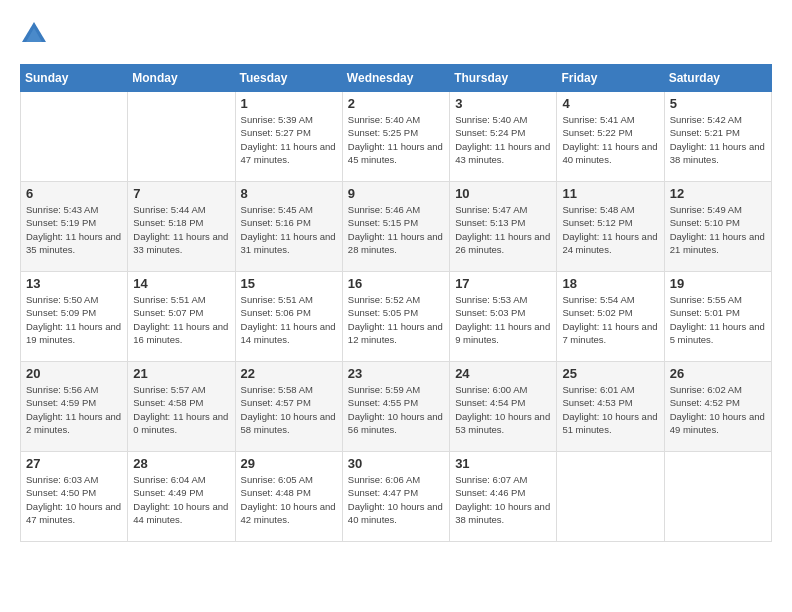  What do you see at coordinates (182, 407) in the screenshot?
I see `calendar-cell: 21Sunrise: 5:57 AMSunset: 4:58 PMDayligh…` at bounding box center [182, 407].